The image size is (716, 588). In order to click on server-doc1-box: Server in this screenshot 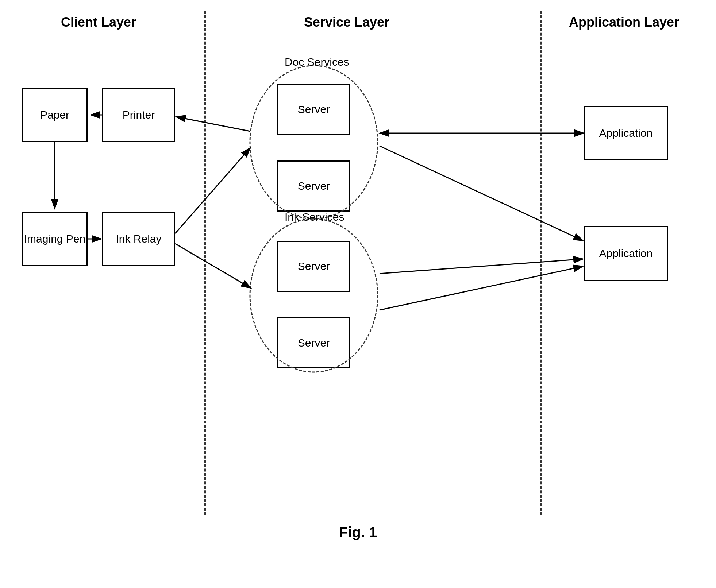, I will do `click(314, 109)`.